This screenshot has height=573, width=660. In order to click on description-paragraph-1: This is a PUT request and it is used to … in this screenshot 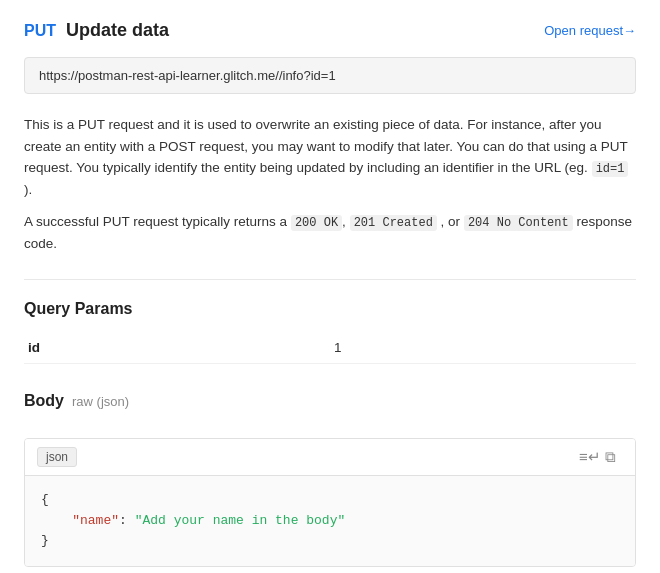, I will do `click(330, 158)`.